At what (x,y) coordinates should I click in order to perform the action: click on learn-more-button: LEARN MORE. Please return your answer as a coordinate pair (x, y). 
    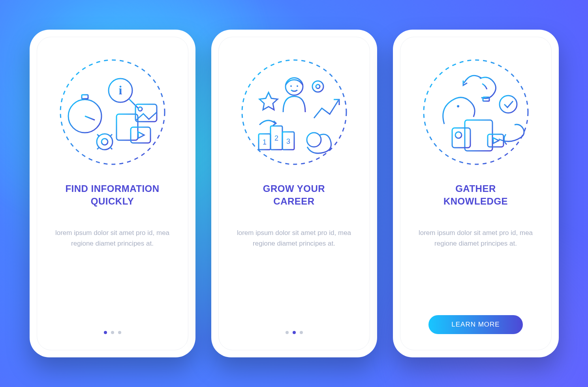
    Looking at the image, I should click on (475, 325).